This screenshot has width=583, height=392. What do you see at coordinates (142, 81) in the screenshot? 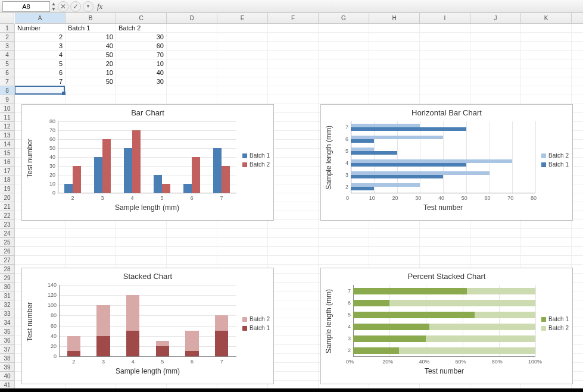
I see `cell: 30` at bounding box center [142, 81].